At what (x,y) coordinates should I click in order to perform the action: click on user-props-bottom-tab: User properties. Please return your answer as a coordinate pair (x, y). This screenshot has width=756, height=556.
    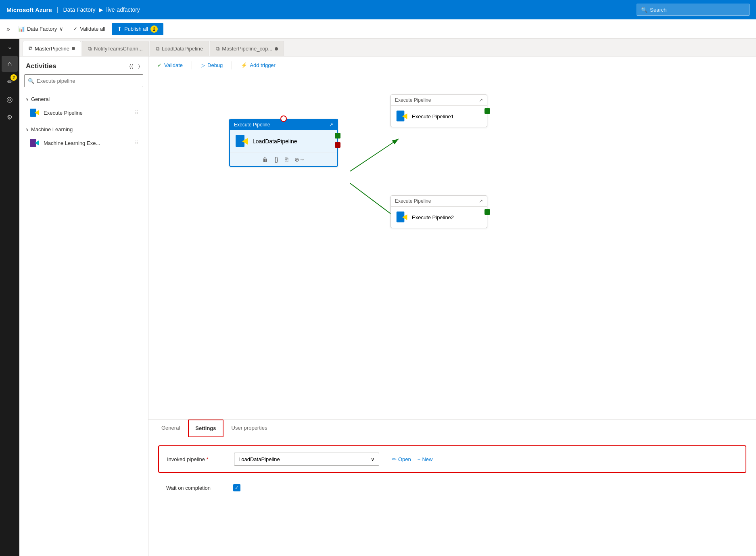
    Looking at the image, I should click on (249, 428).